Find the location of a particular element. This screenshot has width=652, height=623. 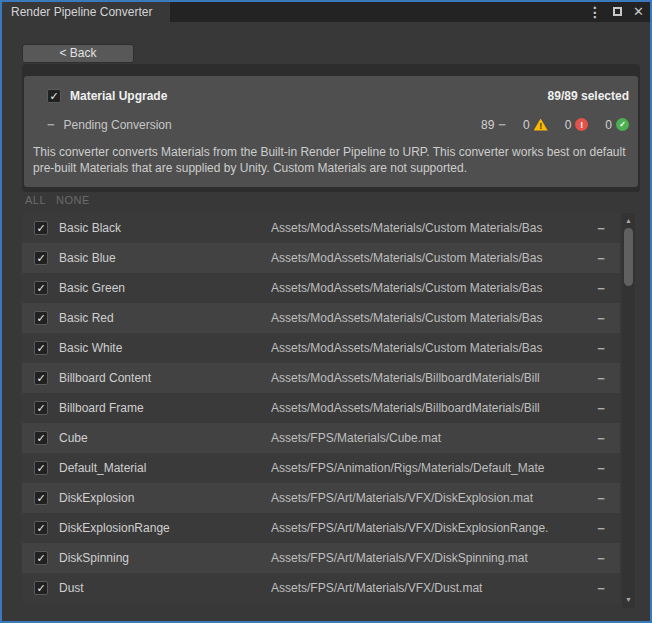

window-controls: ⋮ ✕ is located at coordinates (616, 12).